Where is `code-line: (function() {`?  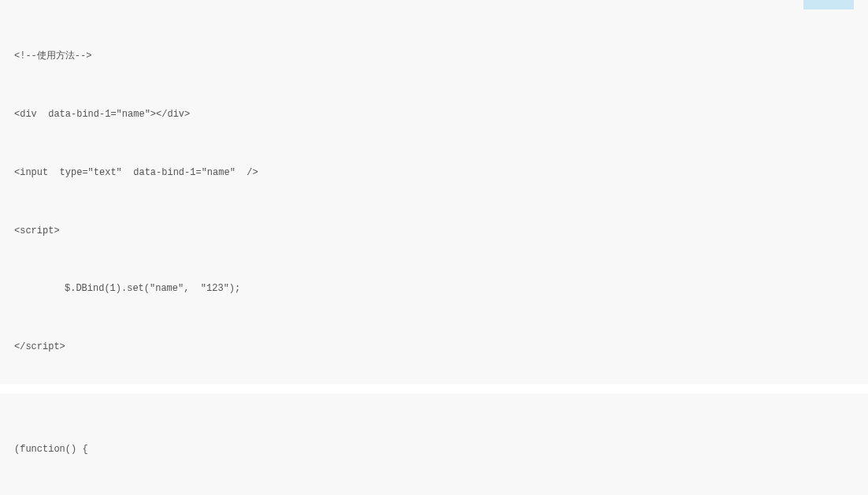
code-line: (function() { is located at coordinates (434, 449).